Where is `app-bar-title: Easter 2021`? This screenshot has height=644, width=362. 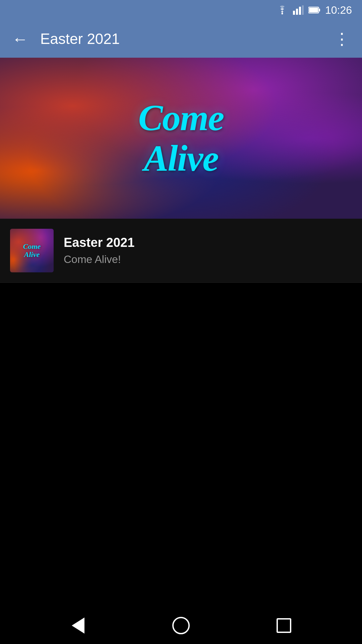 app-bar-title: Easter 2021 is located at coordinates (181, 39).